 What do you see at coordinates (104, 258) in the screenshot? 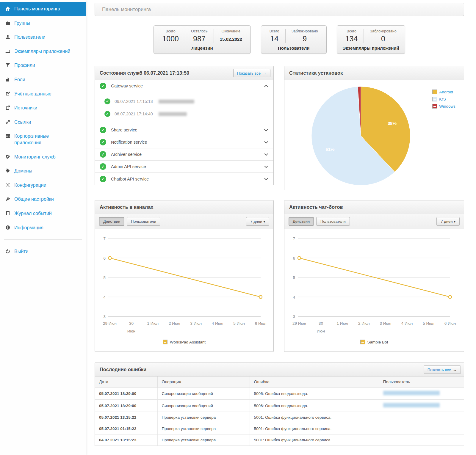
I see `svg-text: 6` at bounding box center [104, 258].